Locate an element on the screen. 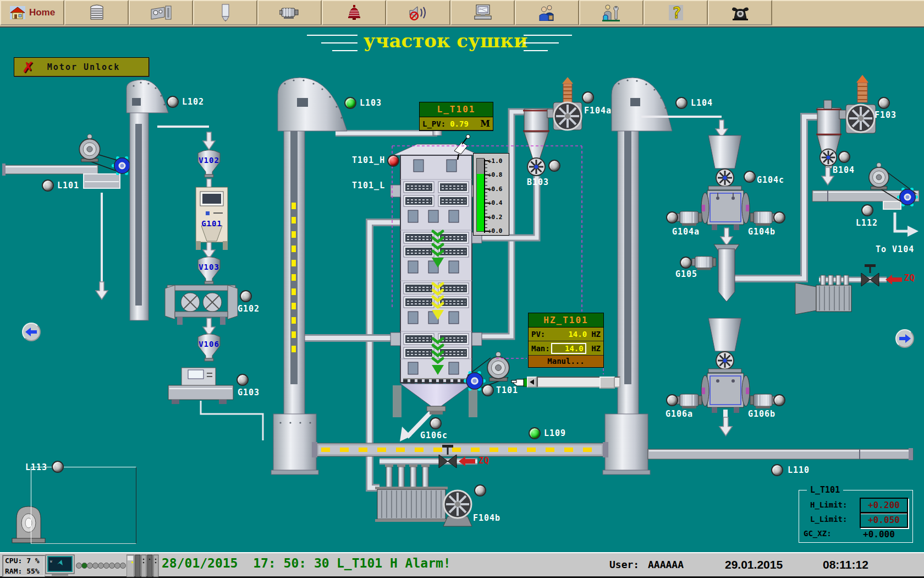 The image size is (924, 578). indicator-f104b is located at coordinates (480, 490).